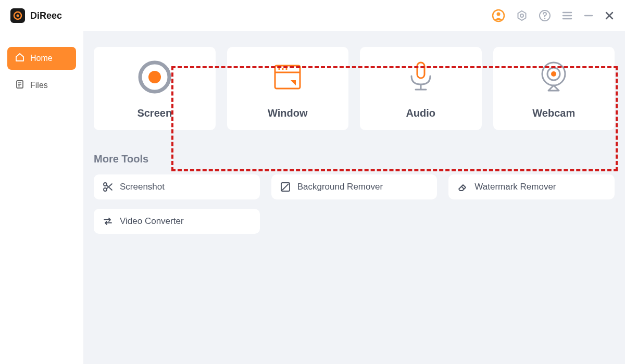 This screenshot has height=364, width=625. I want to click on webcam-icon, so click(554, 77).